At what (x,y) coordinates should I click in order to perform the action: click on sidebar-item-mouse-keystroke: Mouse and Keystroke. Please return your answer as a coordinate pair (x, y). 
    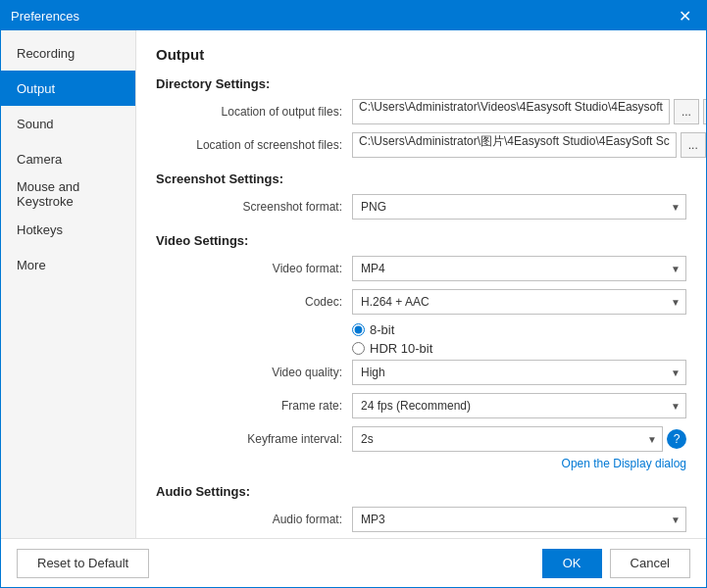
    Looking at the image, I should click on (69, 194).